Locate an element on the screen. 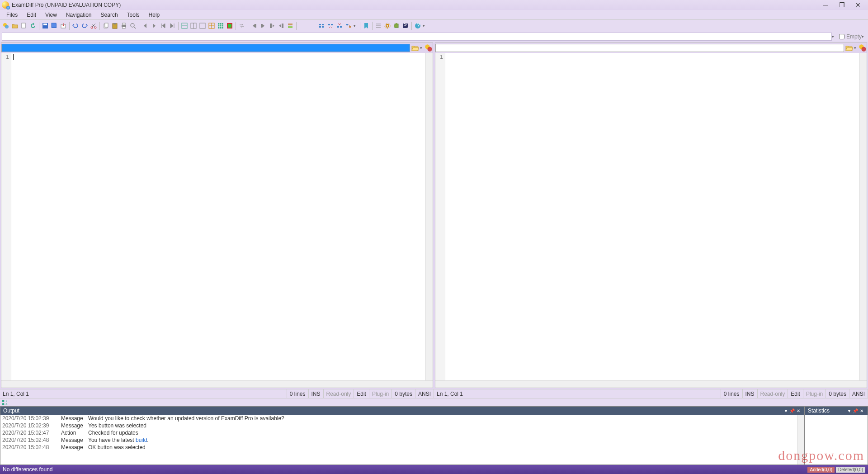  prev-diff-icon is located at coordinates (145, 26).